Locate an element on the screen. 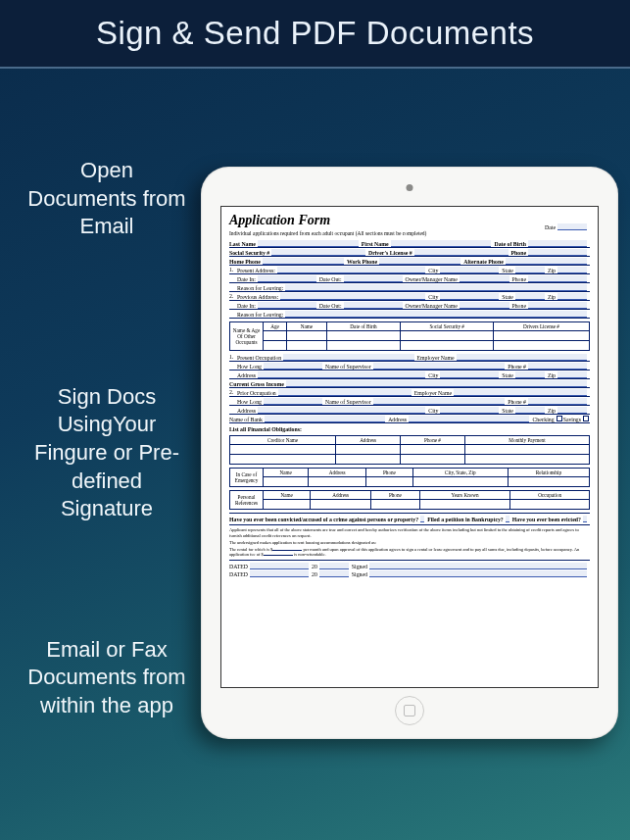  emergency-label: In Case of Emergency is located at coordinates (247, 478).